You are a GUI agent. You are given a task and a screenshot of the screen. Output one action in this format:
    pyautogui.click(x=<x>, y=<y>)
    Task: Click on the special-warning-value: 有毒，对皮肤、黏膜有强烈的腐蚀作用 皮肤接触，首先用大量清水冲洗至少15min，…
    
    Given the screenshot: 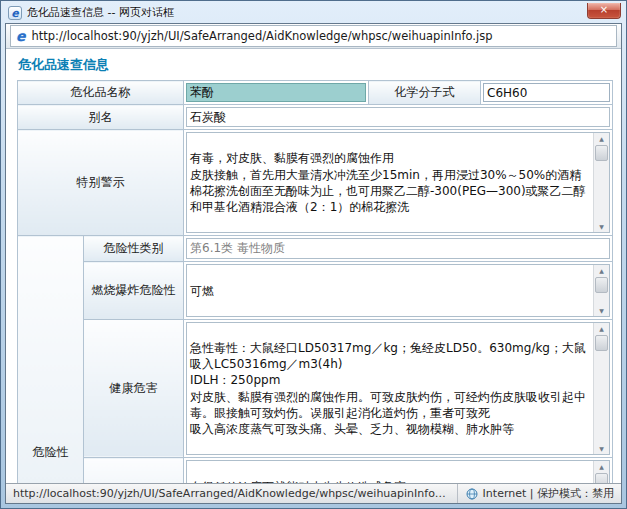 What is the action you would take?
    pyautogui.click(x=388, y=182)
    